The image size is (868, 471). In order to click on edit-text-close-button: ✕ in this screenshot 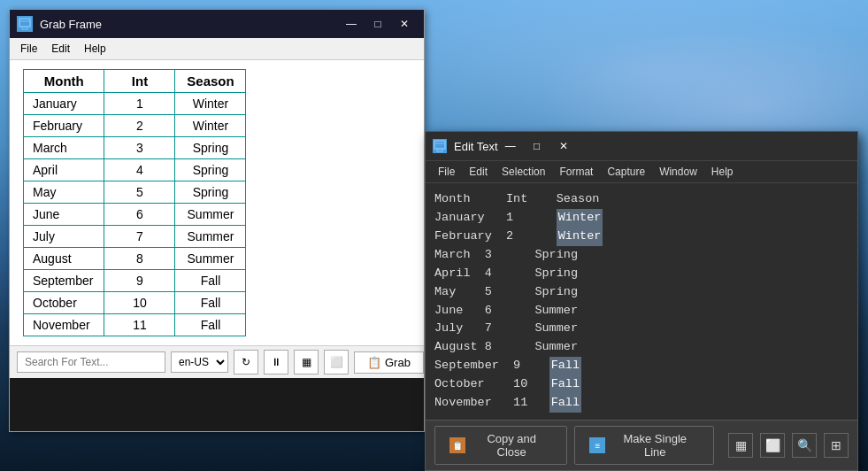, I will do `click(564, 146)`.